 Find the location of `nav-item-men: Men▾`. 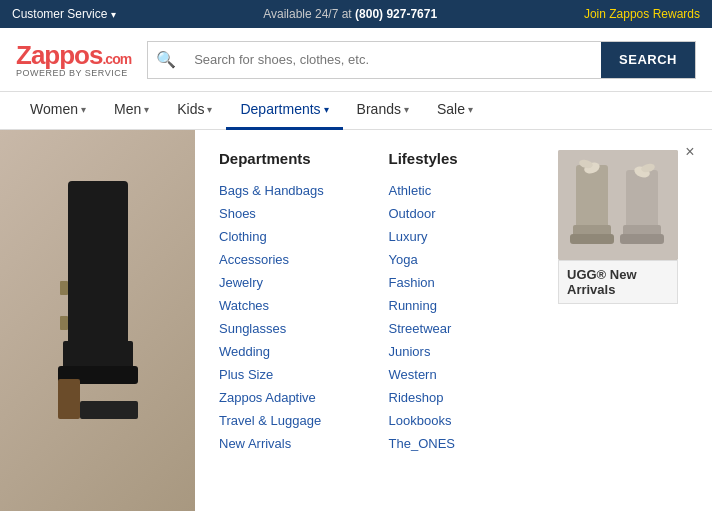

nav-item-men: Men▾ is located at coordinates (132, 111).